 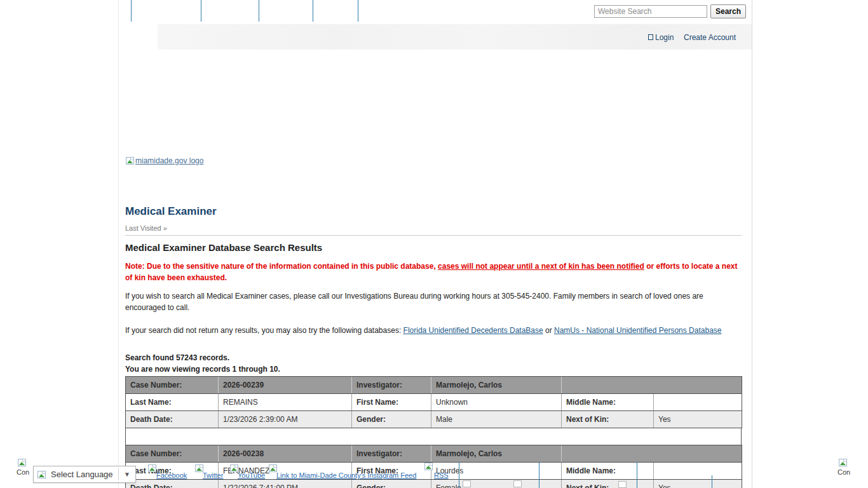 What do you see at coordinates (153, 468) in the screenshot?
I see `facebook-icon` at bounding box center [153, 468].